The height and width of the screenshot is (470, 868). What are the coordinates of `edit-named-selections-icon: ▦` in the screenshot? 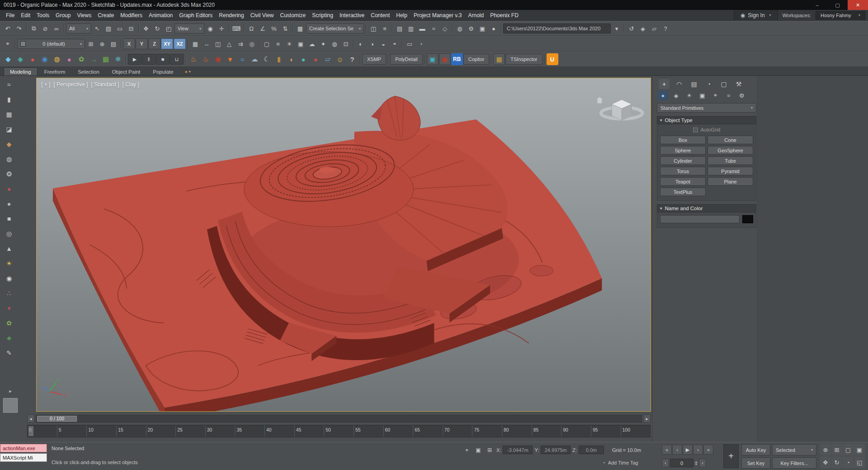 It's located at (300, 28).